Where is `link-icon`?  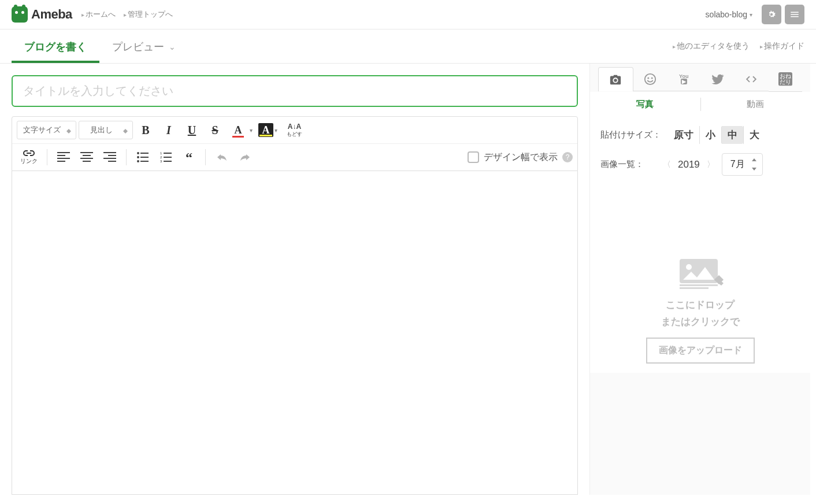
link-icon is located at coordinates (29, 153).